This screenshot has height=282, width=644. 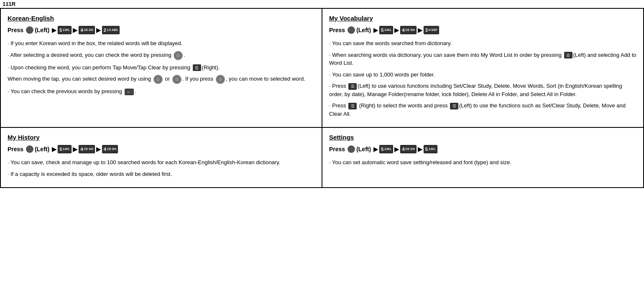 What do you see at coordinates (483, 137) in the screenshot?
I see `settings-title: Settings` at bounding box center [483, 137].